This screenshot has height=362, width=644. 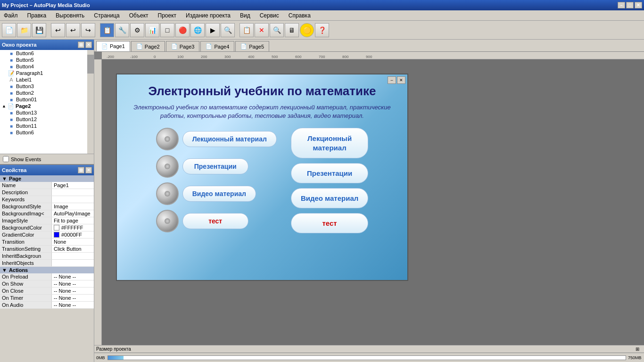 What do you see at coordinates (307, 30) in the screenshot?
I see `tb-btn-14: 🟡` at bounding box center [307, 30].